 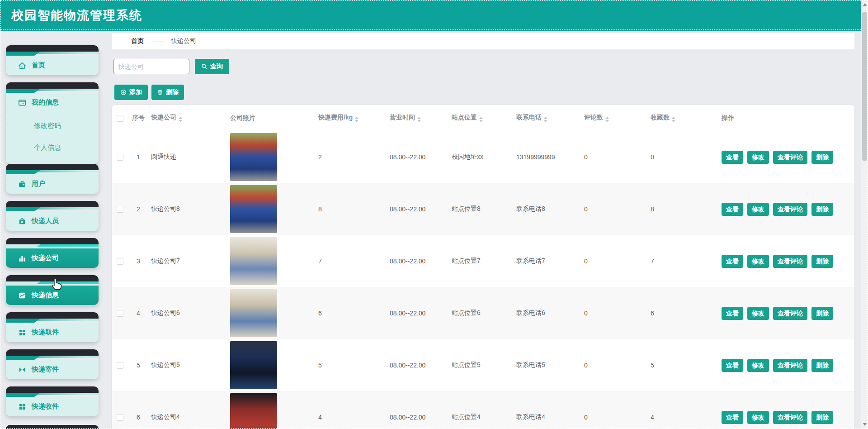 What do you see at coordinates (352, 118) in the screenshot?
I see `column-header: 快递费用/kg` at bounding box center [352, 118].